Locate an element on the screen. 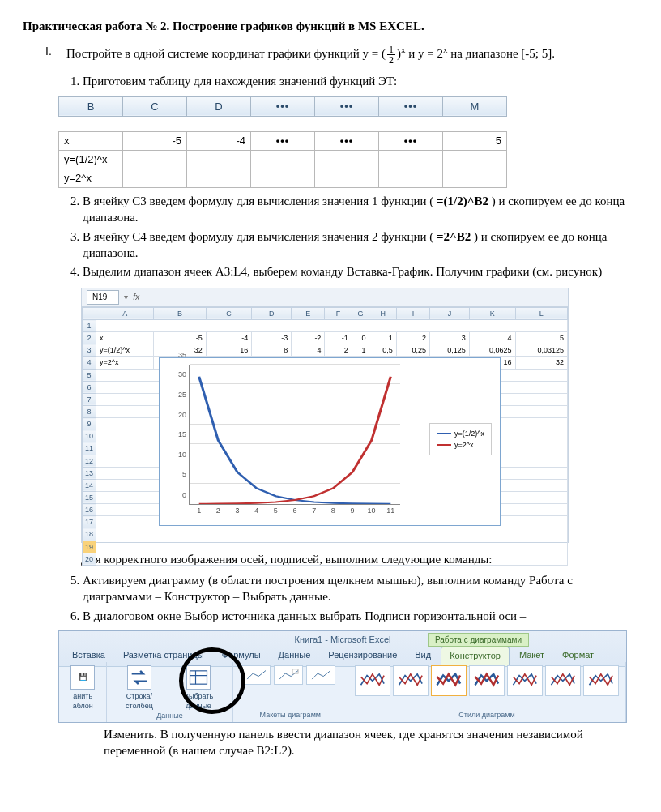 This screenshot has height=812, width=661. step-5: Активируем диаграмму (в области построен… is located at coordinates (360, 588).